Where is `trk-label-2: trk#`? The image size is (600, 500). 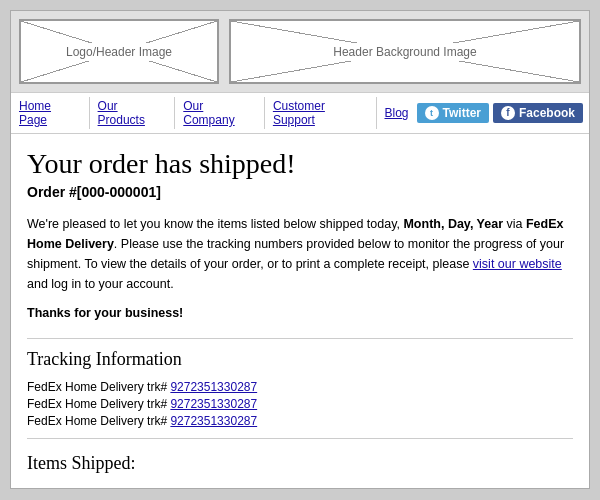 trk-label-2: trk# is located at coordinates (158, 404).